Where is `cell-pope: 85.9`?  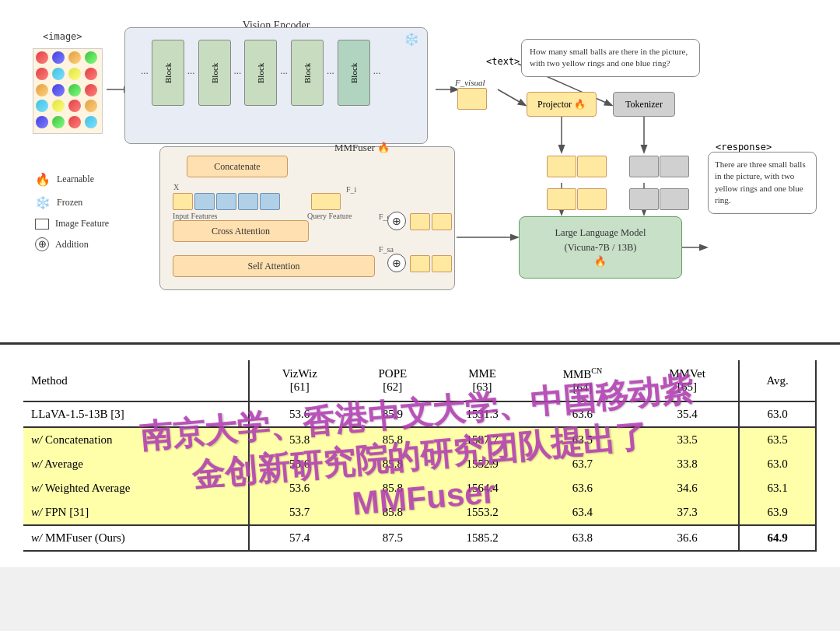
cell-pope: 85.9 is located at coordinates (392, 414).